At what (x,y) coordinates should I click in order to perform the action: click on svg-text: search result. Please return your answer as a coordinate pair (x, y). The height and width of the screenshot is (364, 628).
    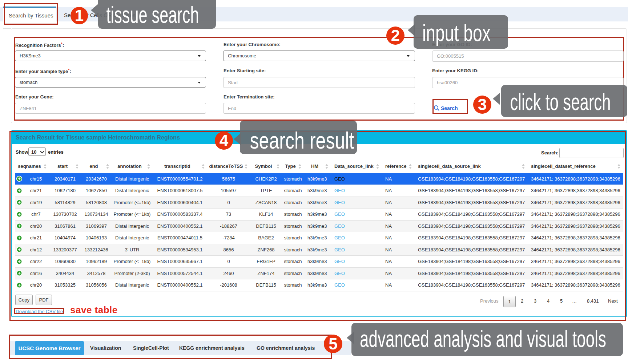
    Looking at the image, I should click on (302, 141).